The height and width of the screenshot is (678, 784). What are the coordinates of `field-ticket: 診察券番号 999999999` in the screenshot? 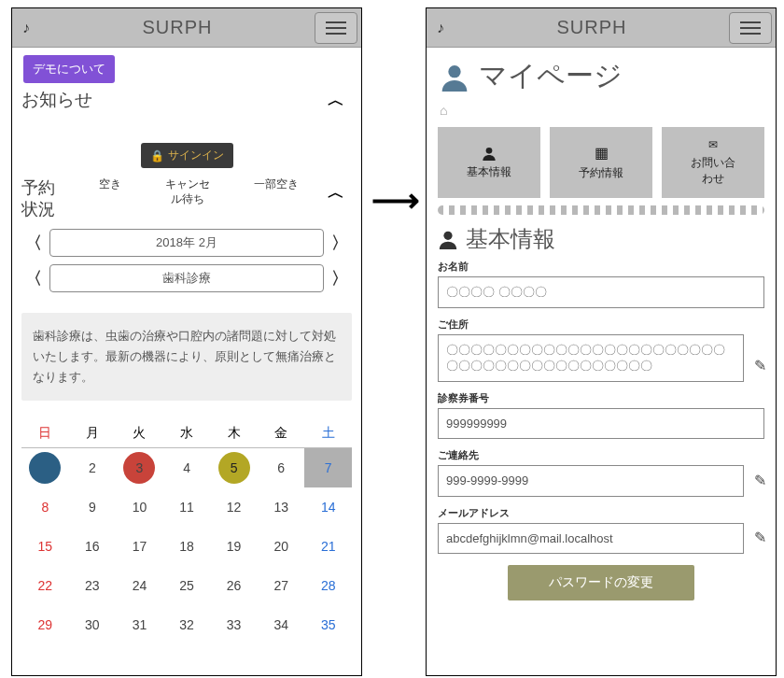 It's located at (601, 416).